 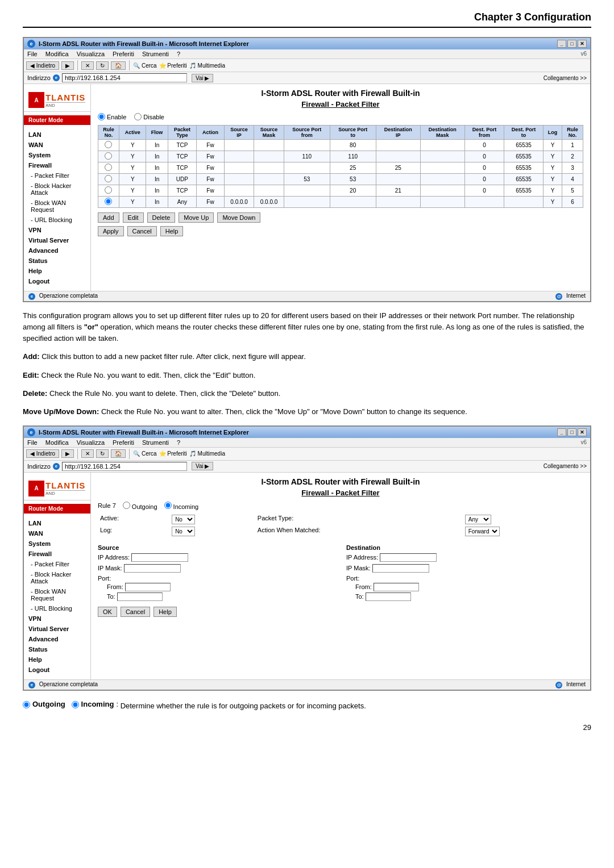 I want to click on back-btn-1: ◀ Indietro, so click(x=43, y=66).